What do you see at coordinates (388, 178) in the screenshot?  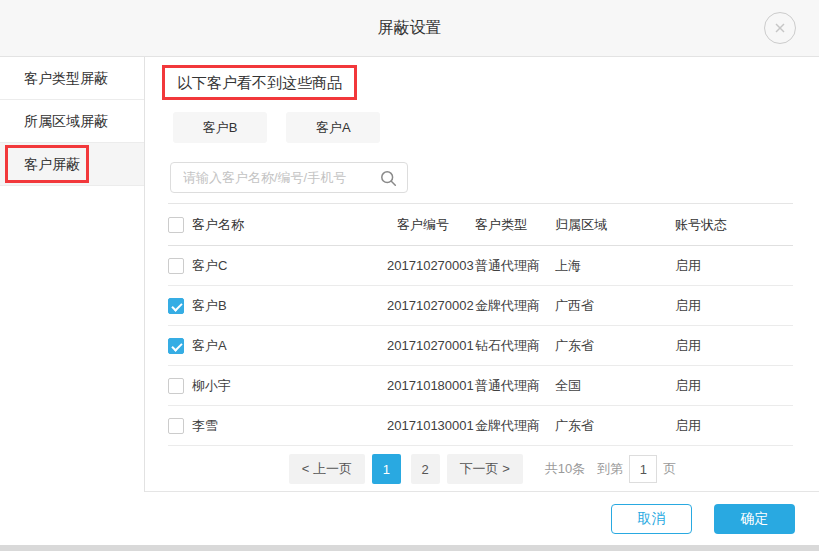 I see `search-icon` at bounding box center [388, 178].